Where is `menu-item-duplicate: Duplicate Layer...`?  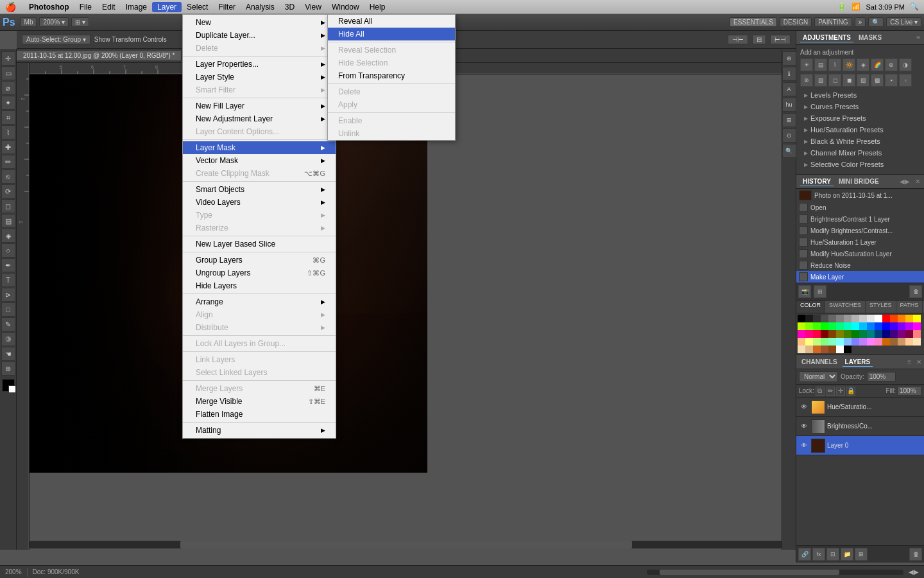
menu-item-duplicate: Duplicate Layer... is located at coordinates (259, 35).